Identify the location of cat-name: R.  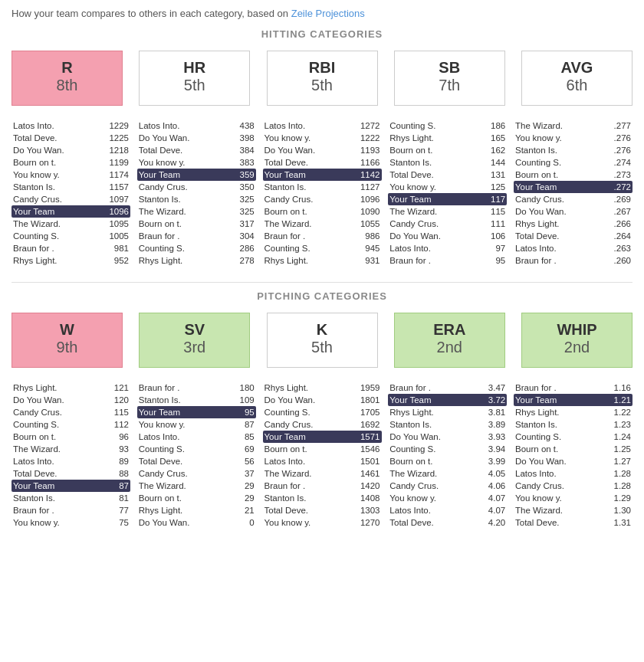
(67, 67).